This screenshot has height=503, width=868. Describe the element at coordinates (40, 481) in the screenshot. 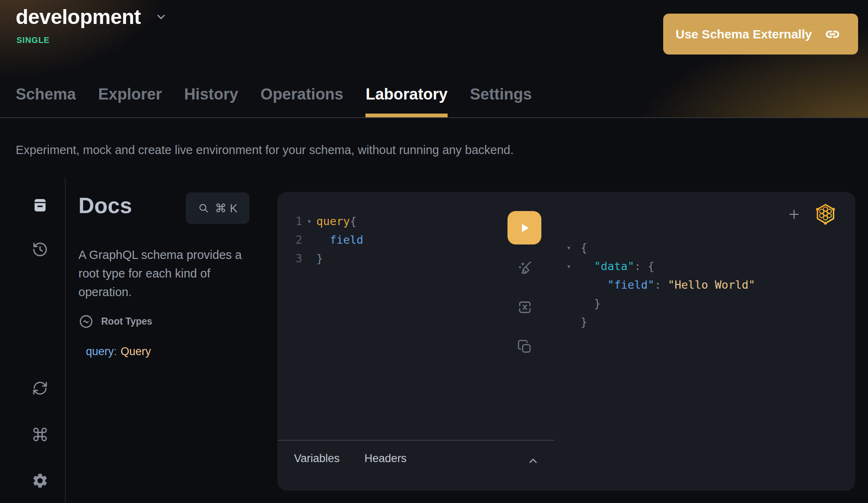

I see `sidebar-settings-button` at that location.